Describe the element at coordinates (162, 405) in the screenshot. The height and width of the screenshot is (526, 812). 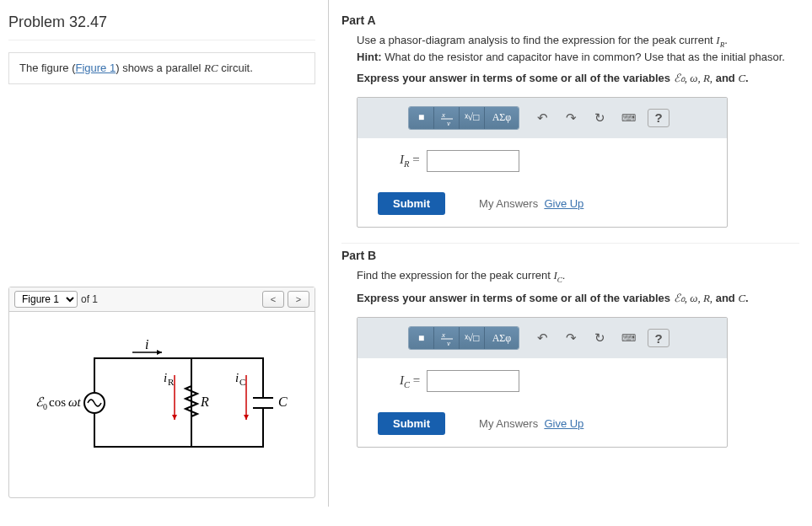
I see `figure-body: i i R R i C C ℰ 0 cos ωt` at that location.